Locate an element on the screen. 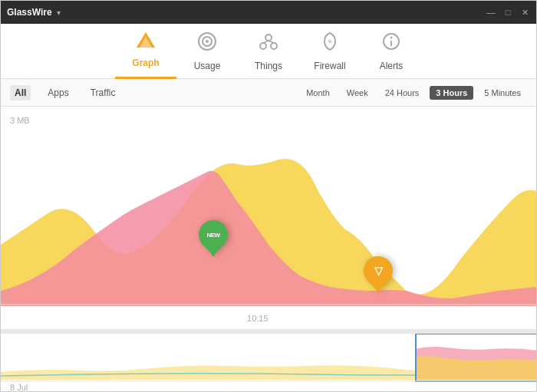  toolbar-filters: All Apps Traffic is located at coordinates (64, 93).